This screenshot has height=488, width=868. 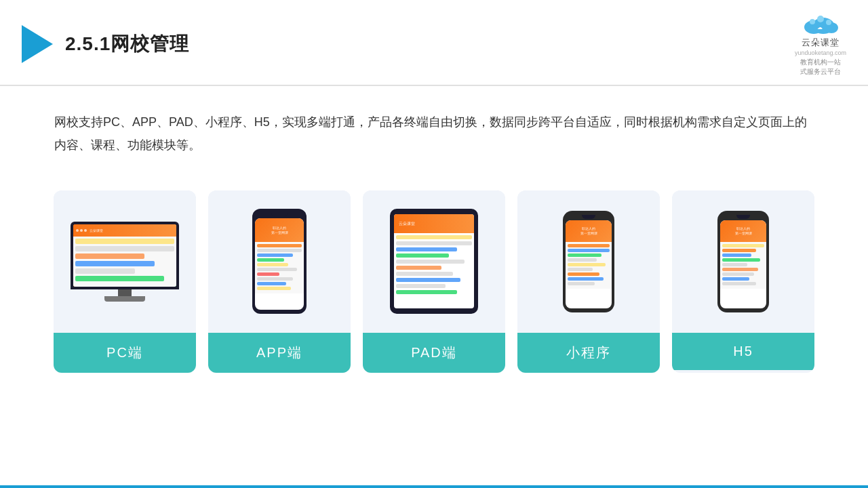 What do you see at coordinates (434, 262) in the screenshot?
I see `card-pad-image: 云朵课堂` at bounding box center [434, 262].